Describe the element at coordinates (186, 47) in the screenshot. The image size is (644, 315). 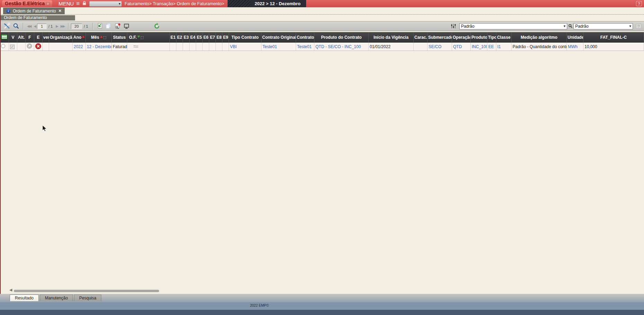
I see `cell-e3` at that location.